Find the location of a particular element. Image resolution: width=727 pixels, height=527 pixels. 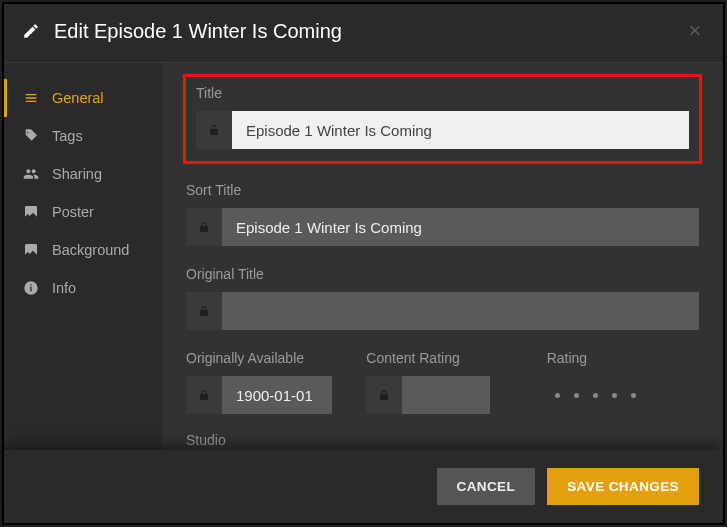

dialog-header: Edit Episode 1 Winter Is Coming × is located at coordinates (364, 34).